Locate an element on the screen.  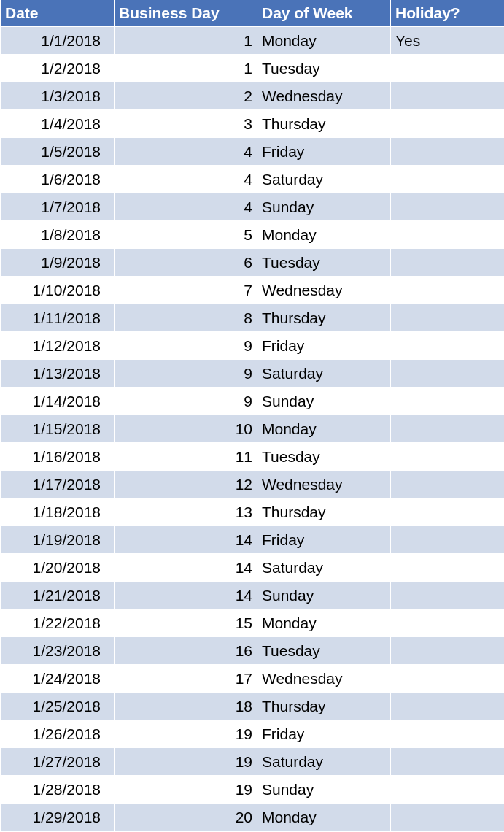
table-row: 1/13/20189Saturday is located at coordinates (252, 374).